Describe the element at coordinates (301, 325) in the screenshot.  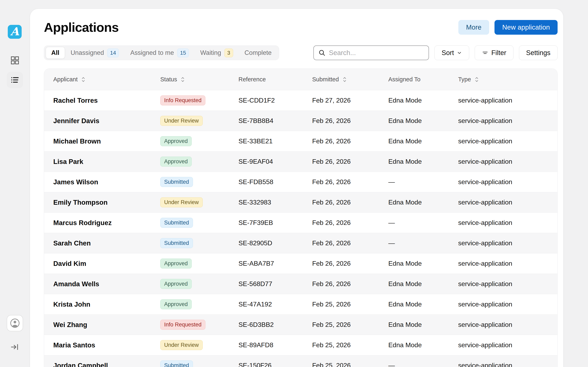
I see `table-row: Wei Zhang Info Requested SE-6D3BB2 Feb 2…` at that location.